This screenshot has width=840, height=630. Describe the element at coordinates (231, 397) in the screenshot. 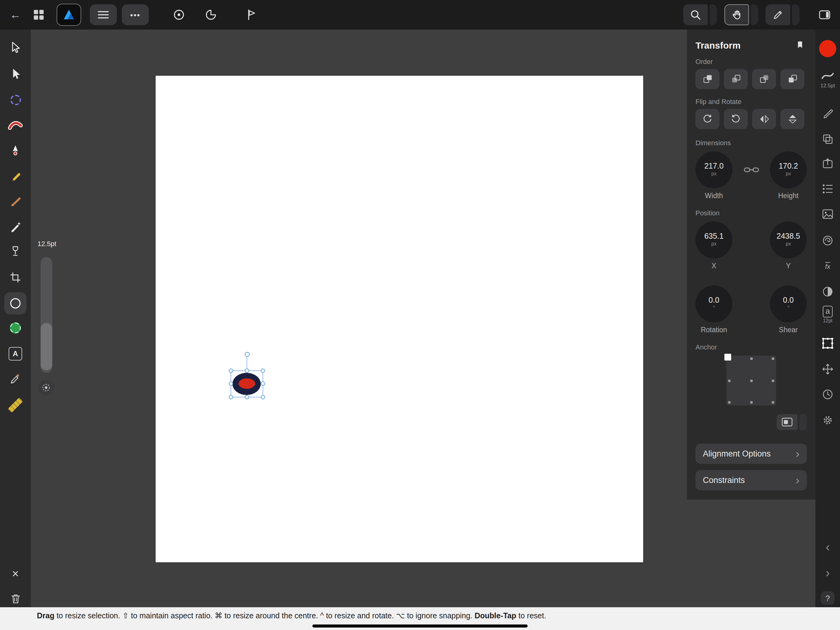

I see `resize-handle-bottom-left` at that location.